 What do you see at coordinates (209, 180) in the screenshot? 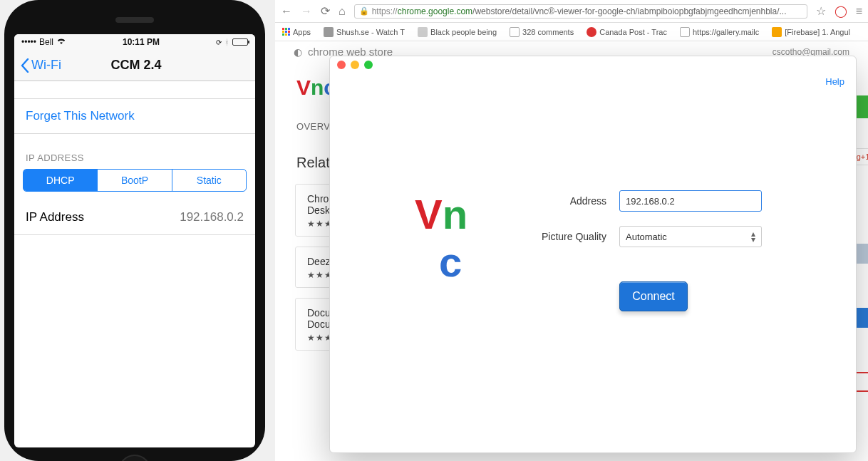
I see `seg-static: Static` at bounding box center [209, 180].